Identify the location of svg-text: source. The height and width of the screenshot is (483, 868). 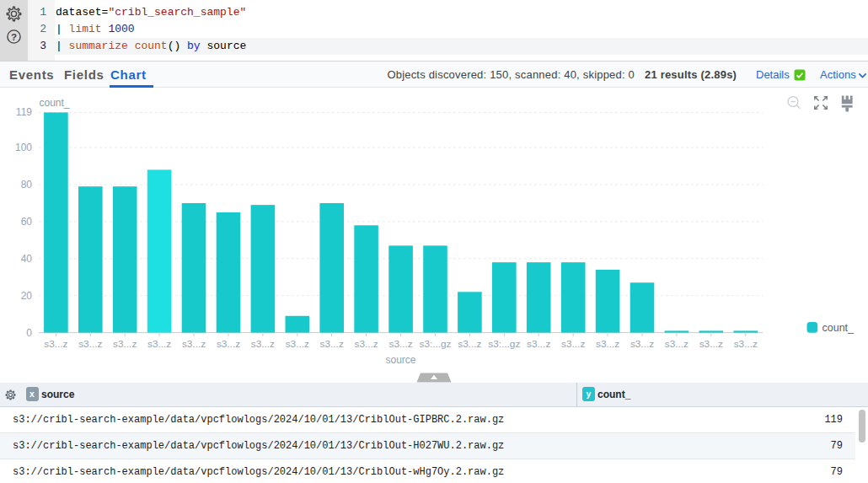
(400, 360).